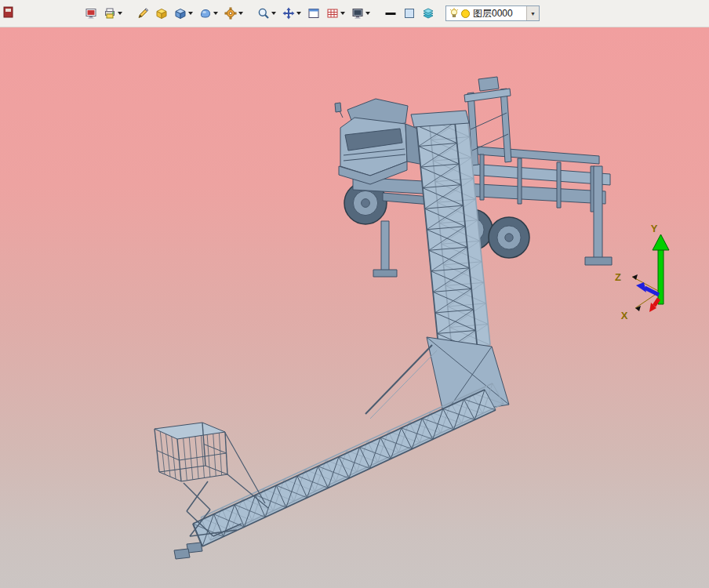 This screenshot has height=588, width=709. I want to click on axis-x-label: X, so click(624, 315).